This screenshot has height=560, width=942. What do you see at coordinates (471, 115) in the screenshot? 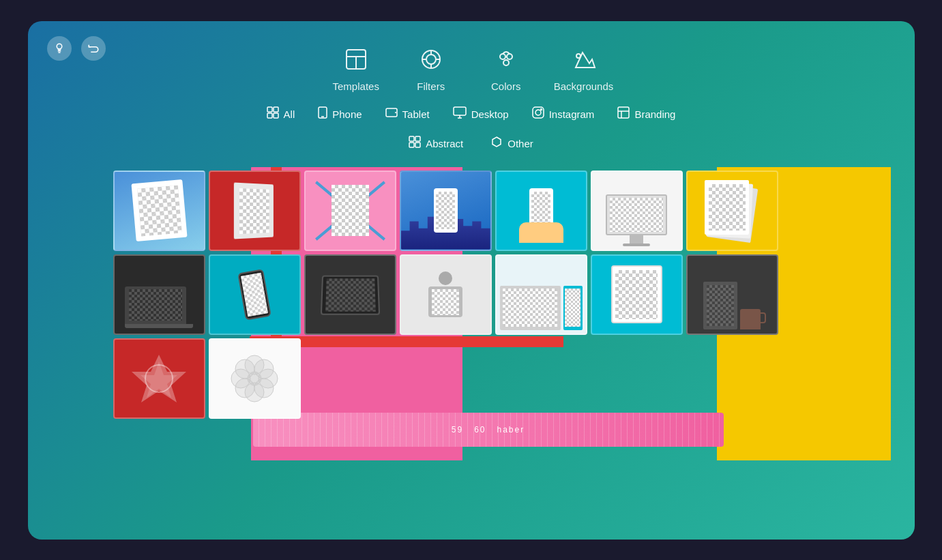
I see `filter-row-1: All Phone Tablet` at bounding box center [471, 115].